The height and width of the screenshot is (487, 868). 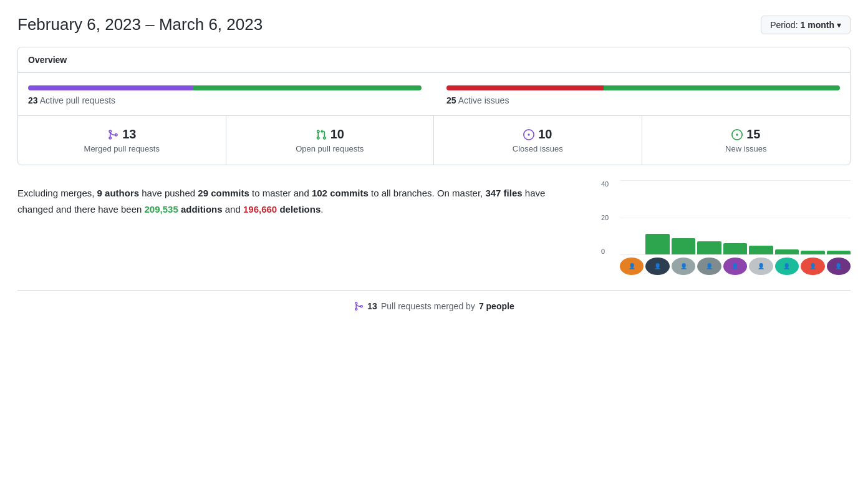 I want to click on overview-bars-section: 23 Active pull requests 25 Active issues, so click(x=434, y=95).